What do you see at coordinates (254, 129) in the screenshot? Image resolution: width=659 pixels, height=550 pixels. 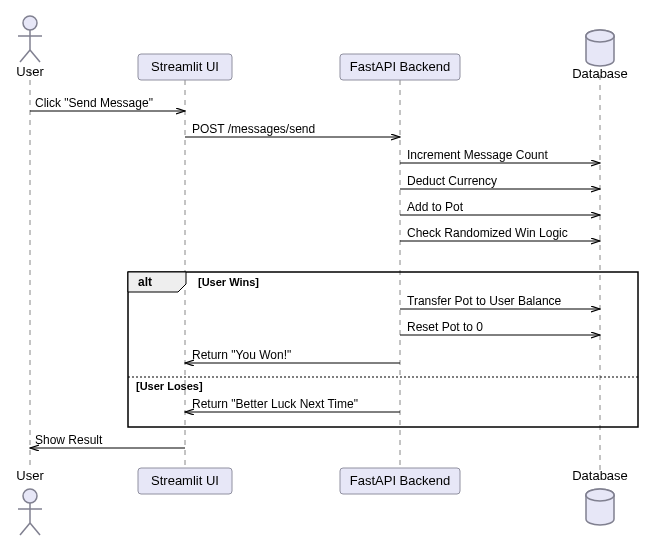 I see `svg-text: POST /messages/send` at bounding box center [254, 129].